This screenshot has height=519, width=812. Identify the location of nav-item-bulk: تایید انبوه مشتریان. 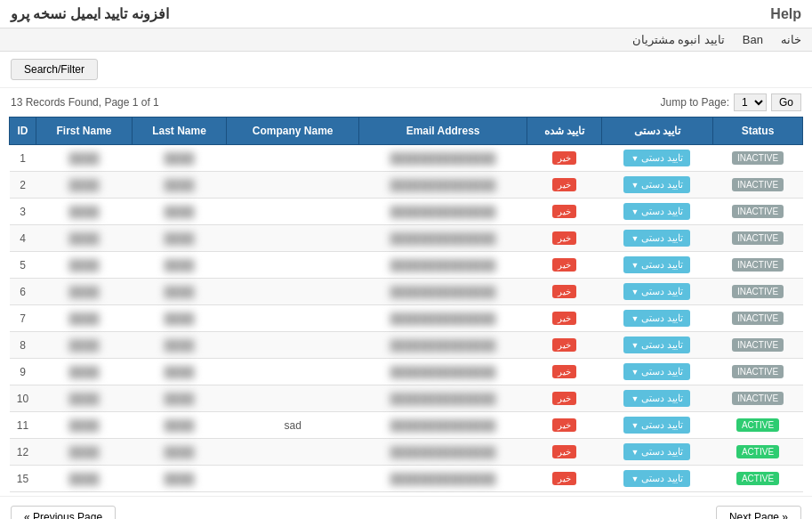
(679, 39).